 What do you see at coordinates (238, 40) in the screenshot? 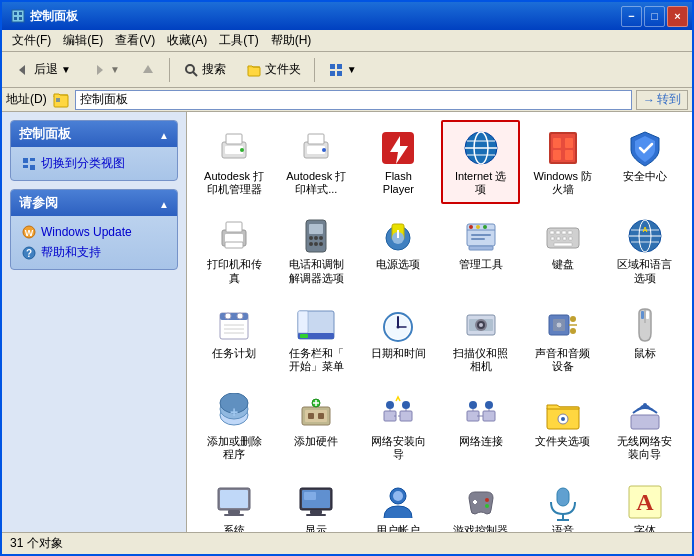
I see `menu-item: 工具(T)` at bounding box center [238, 40].